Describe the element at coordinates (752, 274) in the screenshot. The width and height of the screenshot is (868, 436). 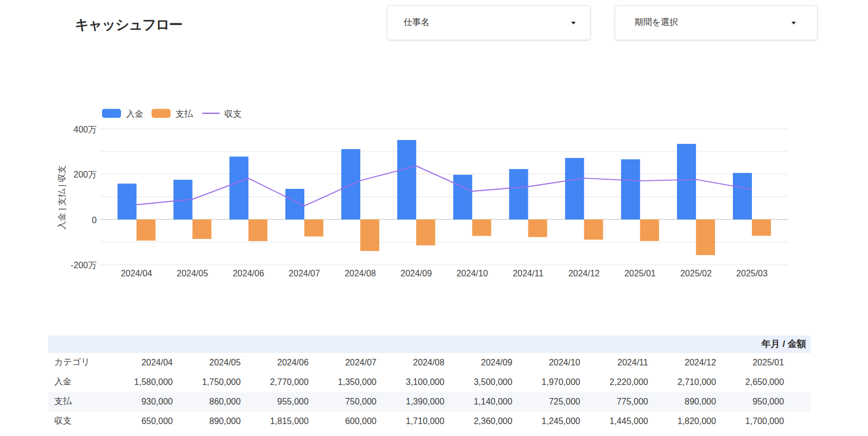
I see `svg-text: 2025/03` at that location.